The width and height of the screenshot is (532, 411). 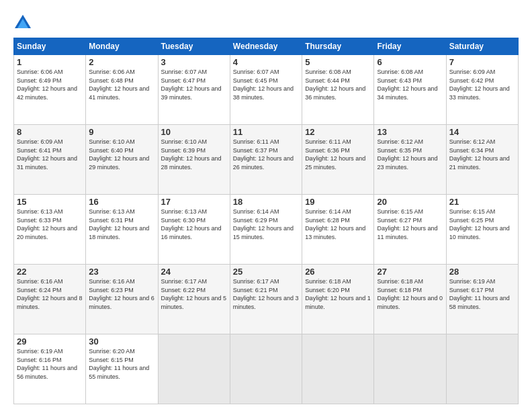 I want to click on calendar-day-cell: 1 Sunrise: 6:06 AMSunset: 6:49 PMDayligh…, so click(x=50, y=90).